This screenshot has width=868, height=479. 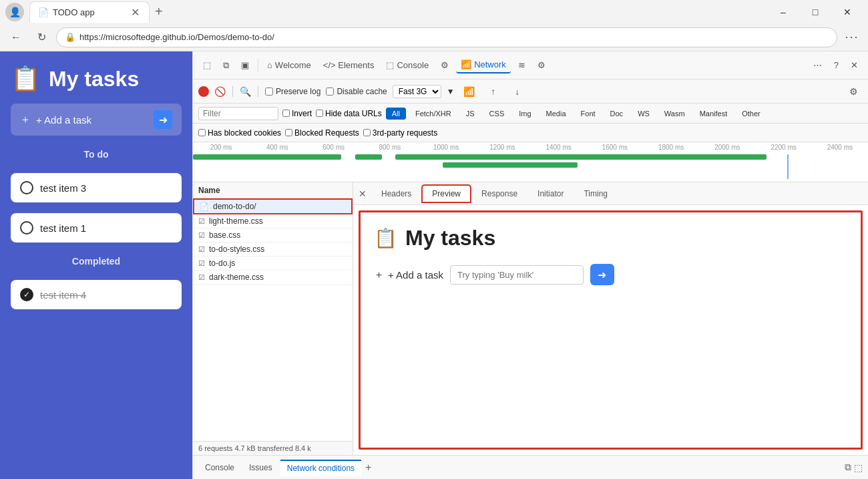 What do you see at coordinates (522, 65) in the screenshot?
I see `tab-performance: ≋` at bounding box center [522, 65].